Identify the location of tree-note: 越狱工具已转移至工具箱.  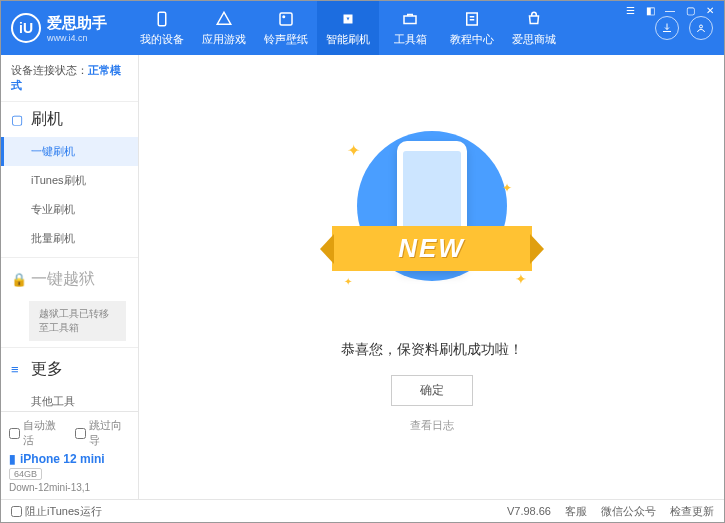
(78, 321).